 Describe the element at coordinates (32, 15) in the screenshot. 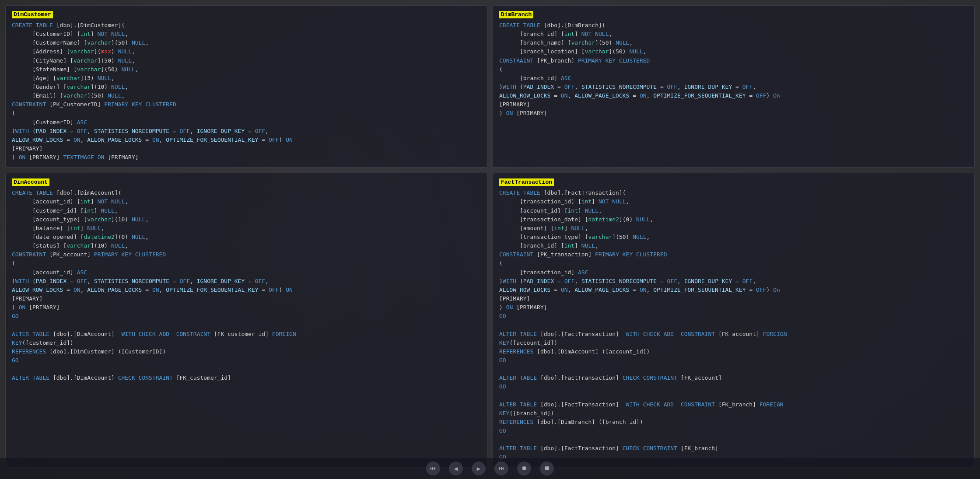

I see `dimcustomer-title: DimCustomer` at that location.